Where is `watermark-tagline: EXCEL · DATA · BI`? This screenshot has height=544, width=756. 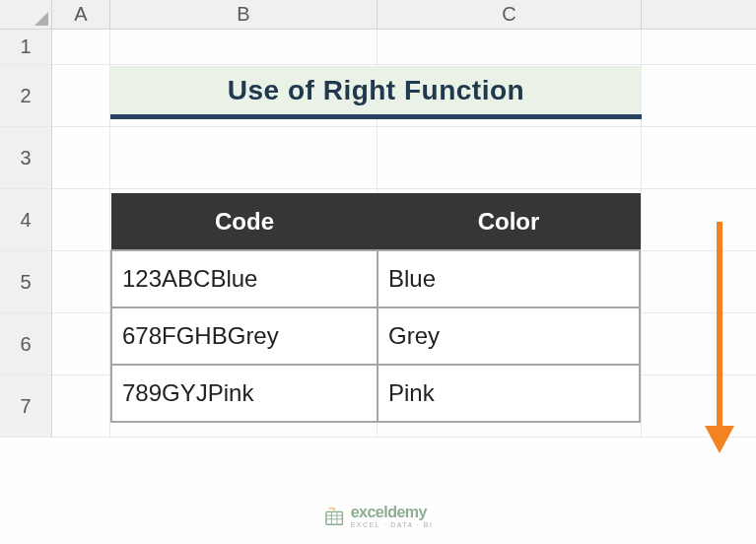
watermark-tagline: EXCEL · DATA · BI is located at coordinates (392, 524).